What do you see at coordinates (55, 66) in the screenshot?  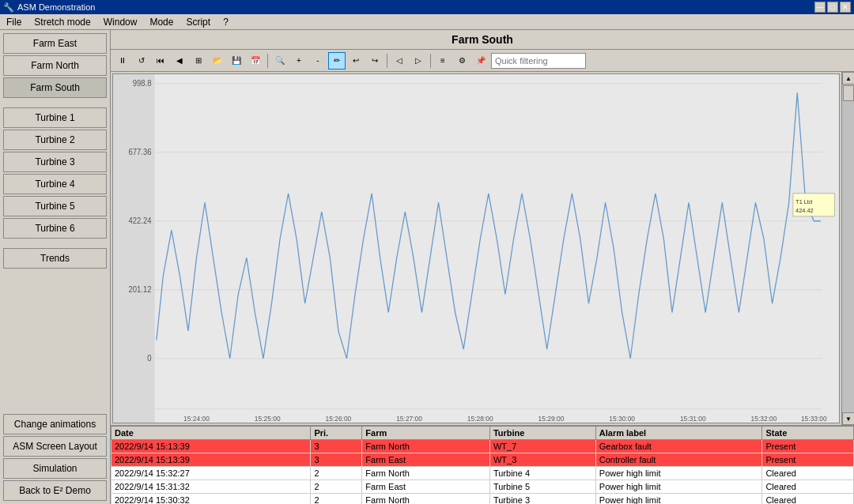 I see `sidebar-farm-north: Farm North` at bounding box center [55, 66].